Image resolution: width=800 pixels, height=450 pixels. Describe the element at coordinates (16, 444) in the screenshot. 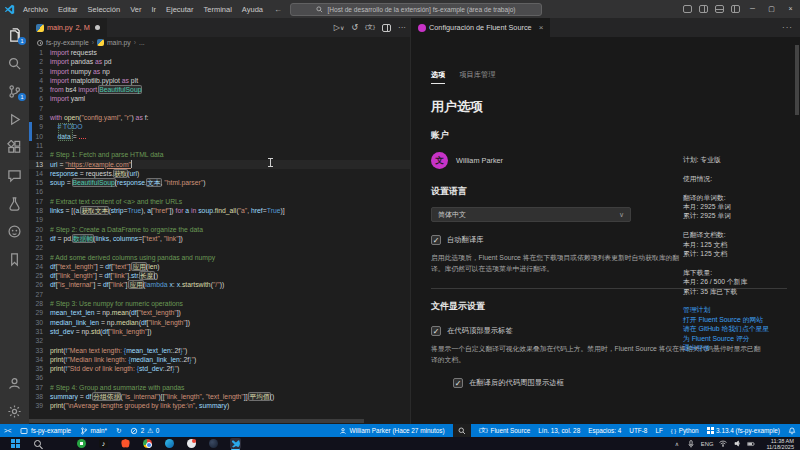

I see `taskbar-app-start` at that location.